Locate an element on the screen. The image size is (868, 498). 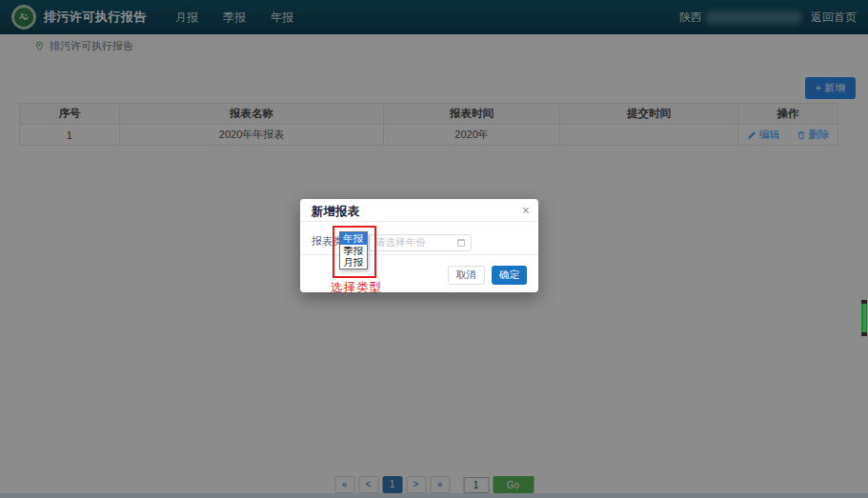
report-type-select: 年报 季报 月报 is located at coordinates (353, 250).